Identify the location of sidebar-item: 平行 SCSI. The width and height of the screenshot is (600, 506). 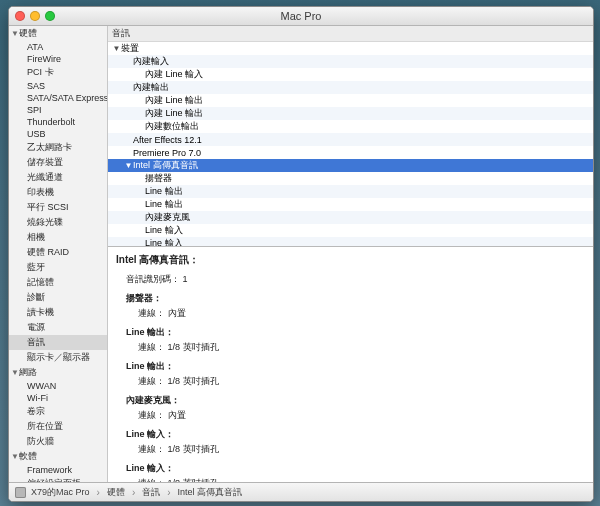
(58, 208).